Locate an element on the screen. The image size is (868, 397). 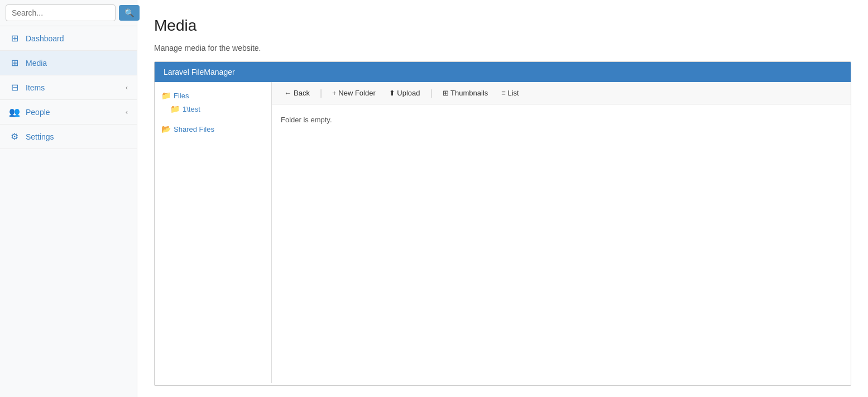
people-icon: 👥 is located at coordinates (15, 112).